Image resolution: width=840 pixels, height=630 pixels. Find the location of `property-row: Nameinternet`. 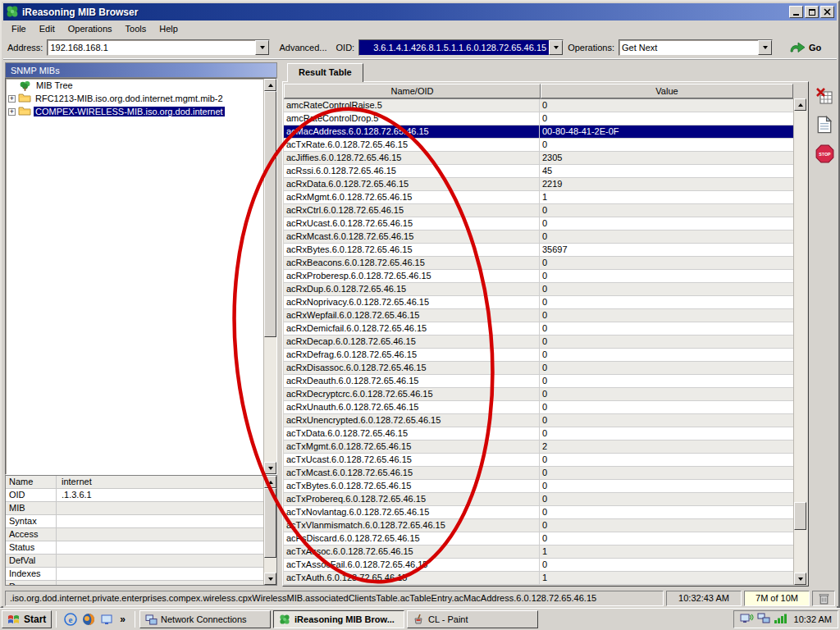

property-row: Nameinternet is located at coordinates (141, 482).